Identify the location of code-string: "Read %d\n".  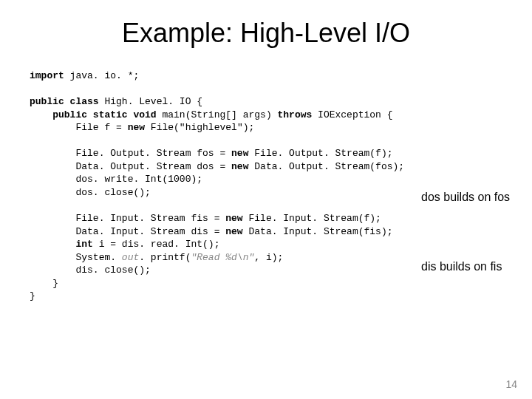
(222, 257).